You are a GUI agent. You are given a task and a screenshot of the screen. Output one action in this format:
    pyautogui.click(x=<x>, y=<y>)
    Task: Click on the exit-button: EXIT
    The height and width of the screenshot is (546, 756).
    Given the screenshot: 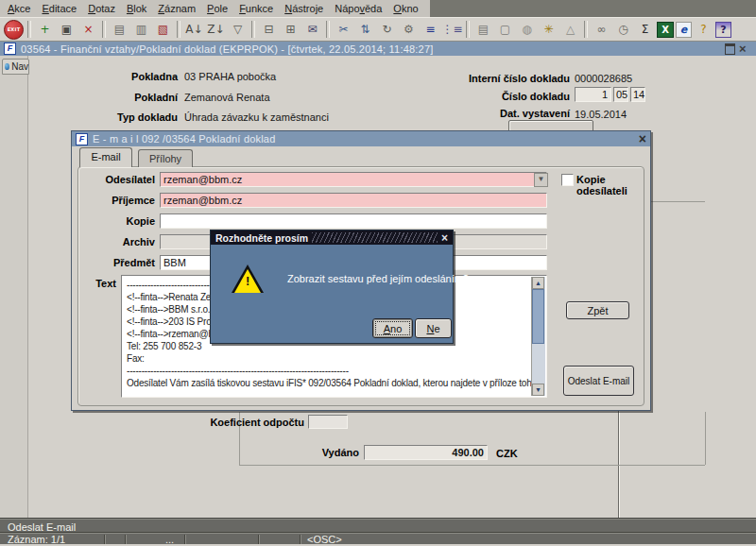 What is the action you would take?
    pyautogui.click(x=13, y=30)
    